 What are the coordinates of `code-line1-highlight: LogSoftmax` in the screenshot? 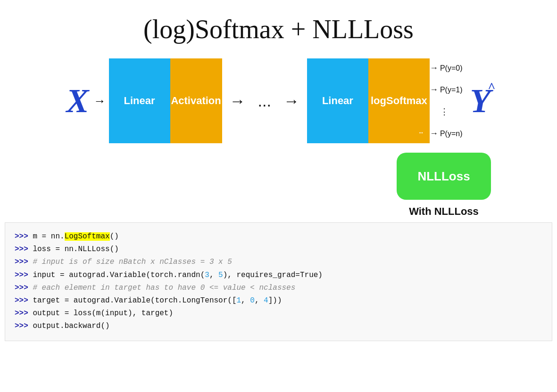 It's located at (87, 237).